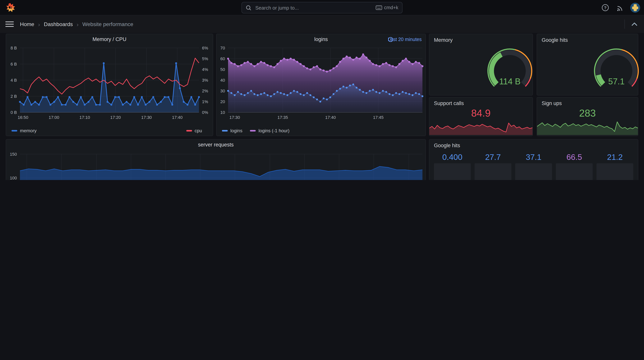  Describe the element at coordinates (223, 59) in the screenshot. I see `svg-text: 60` at that location.